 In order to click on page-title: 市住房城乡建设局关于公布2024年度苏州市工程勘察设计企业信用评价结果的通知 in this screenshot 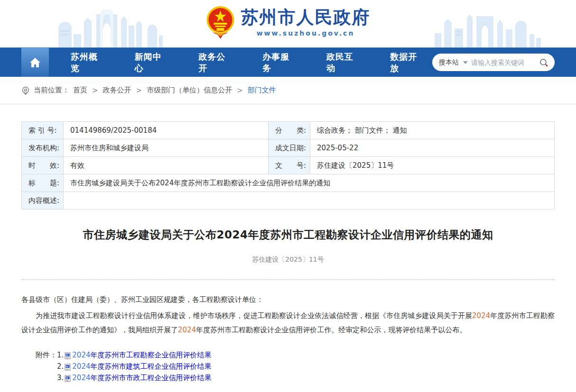, I will do `click(288, 235)`.